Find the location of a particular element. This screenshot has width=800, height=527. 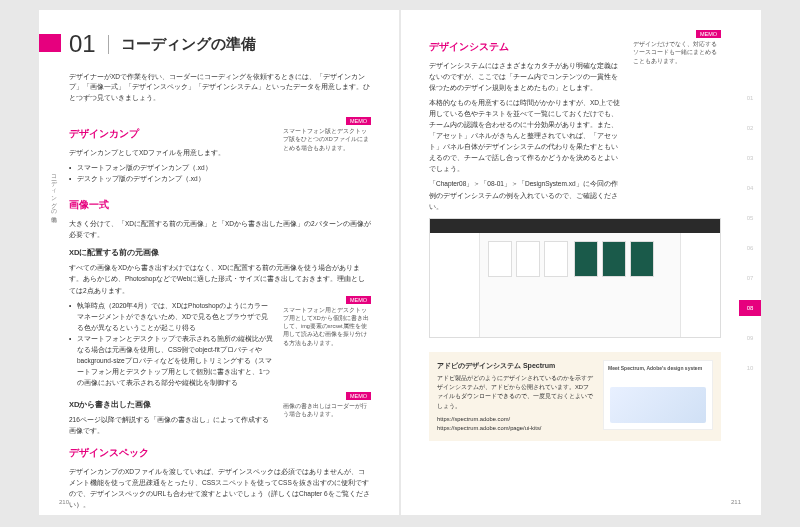

body-text: すべての画像をXDから書き出すわけではなく、XDに配置する前の元画像を使う場合が… is located at coordinates (220, 278).